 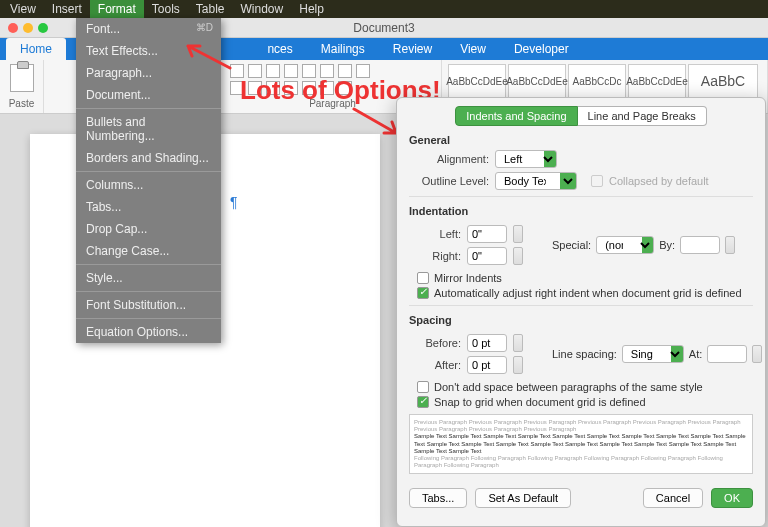 What do you see at coordinates (536, 181) in the screenshot?
I see `outline-level-select: Body Text` at bounding box center [536, 181].